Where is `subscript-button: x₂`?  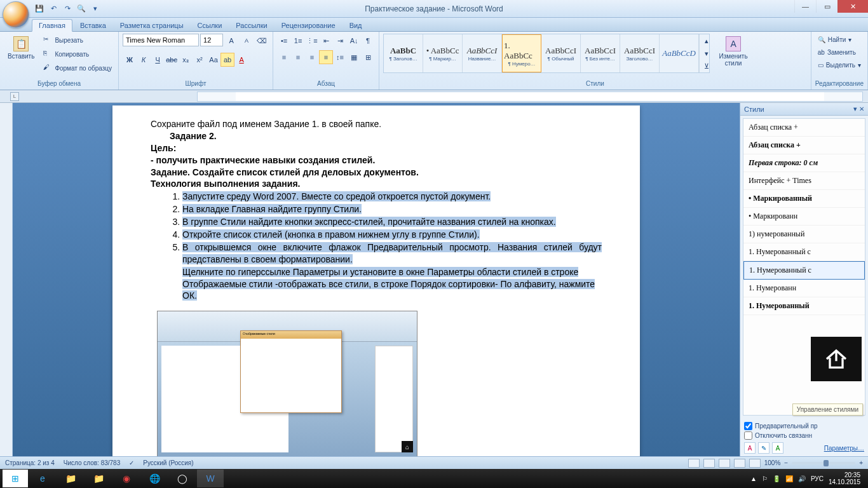
subscript-button: x₂ is located at coordinates (186, 60).